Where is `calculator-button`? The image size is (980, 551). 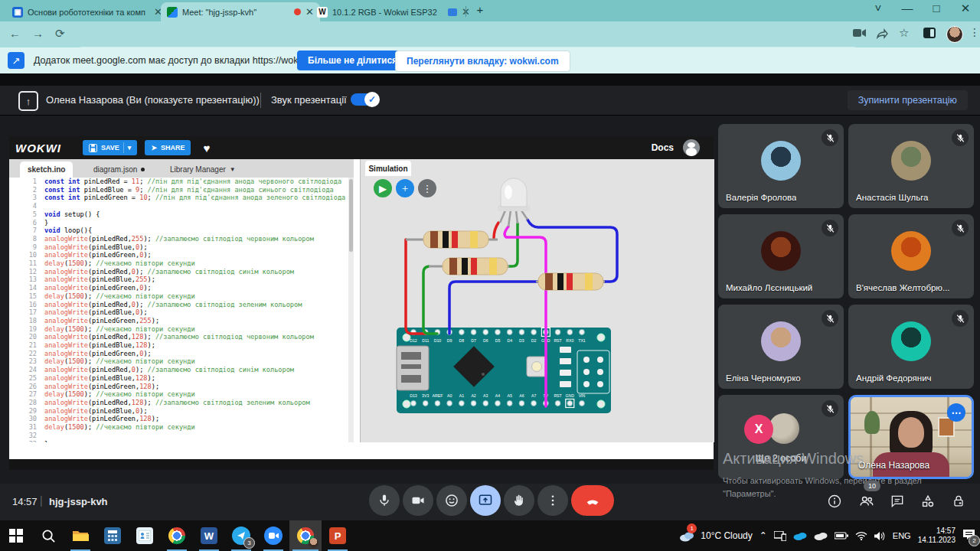
calculator-button is located at coordinates (113, 536).